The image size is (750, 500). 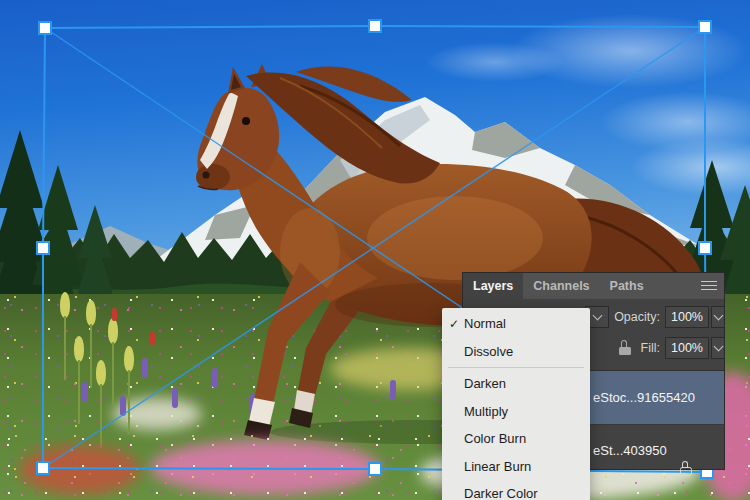 What do you see at coordinates (43, 248) in the screenshot?
I see `transform-handle-middle-left` at bounding box center [43, 248].